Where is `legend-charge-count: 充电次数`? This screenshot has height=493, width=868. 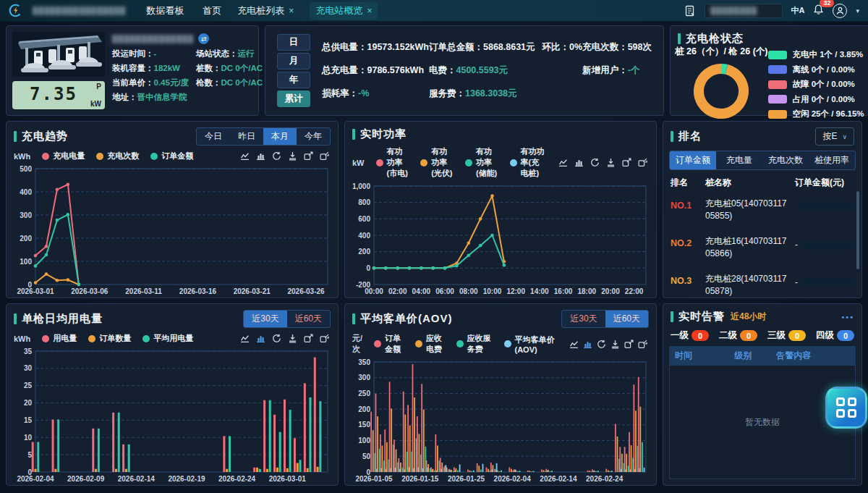
legend-charge-count: 充电次数 is located at coordinates (117, 156).